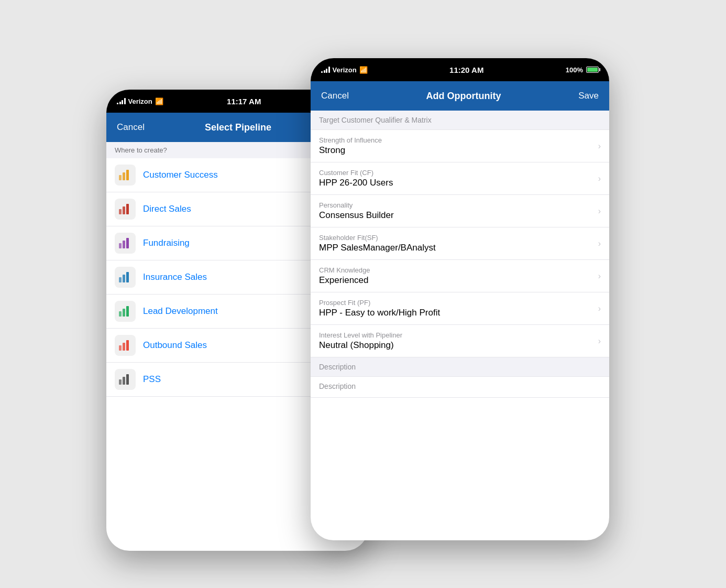 The width and height of the screenshot is (726, 588). Describe the element at coordinates (350, 150) in the screenshot. I see `form-item-strength-value: Strong` at that location.